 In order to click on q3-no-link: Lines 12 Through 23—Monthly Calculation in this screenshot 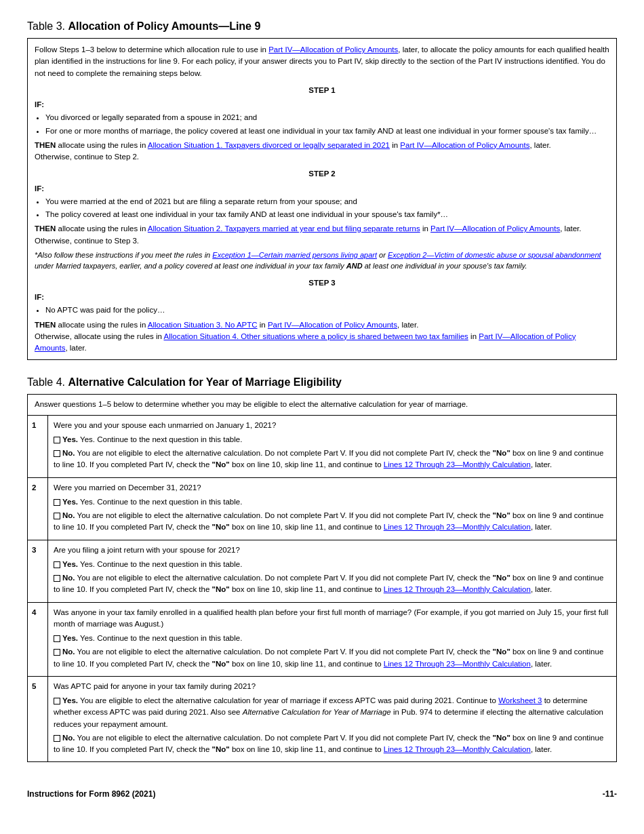, I will do `click(457, 589)`.